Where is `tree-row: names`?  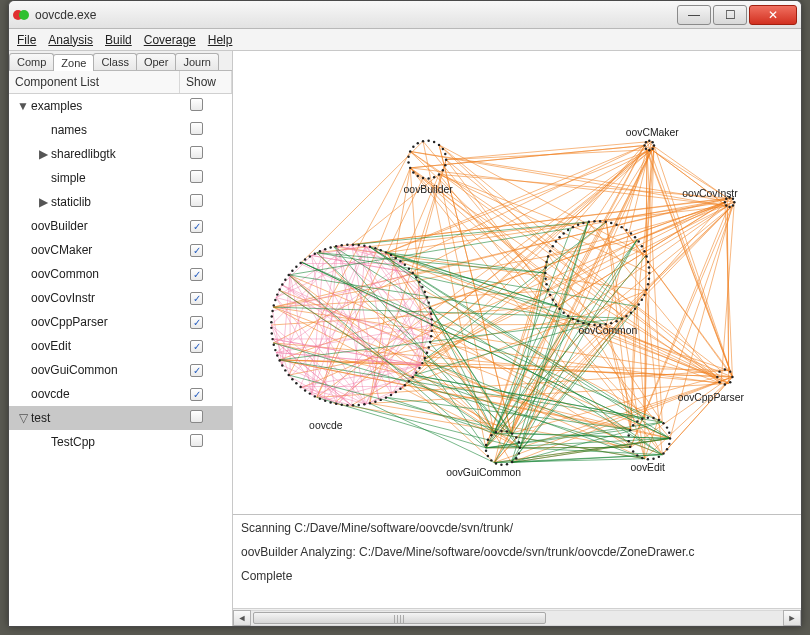 tree-row: names is located at coordinates (120, 130).